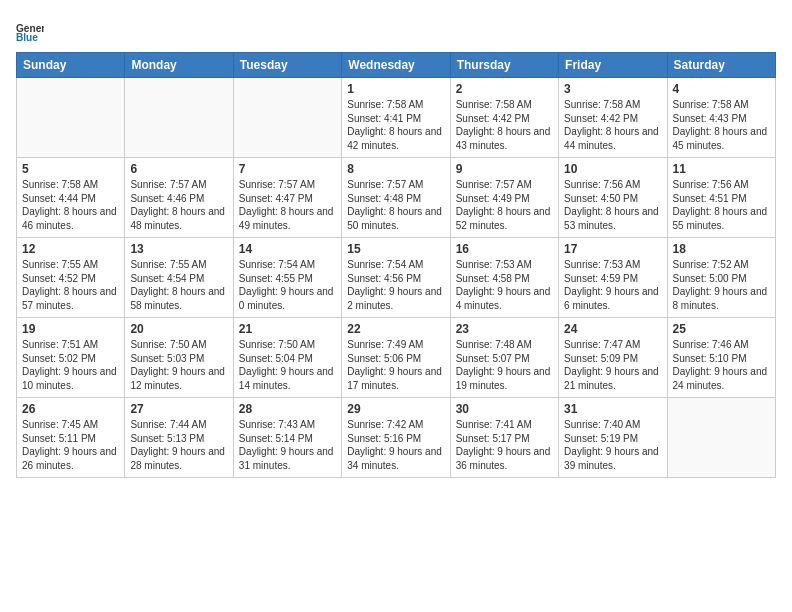  I want to click on calendar-cell: 27Sunrise: 7:44 AM Sunset: 5:13 PM Dayli…, so click(179, 438).